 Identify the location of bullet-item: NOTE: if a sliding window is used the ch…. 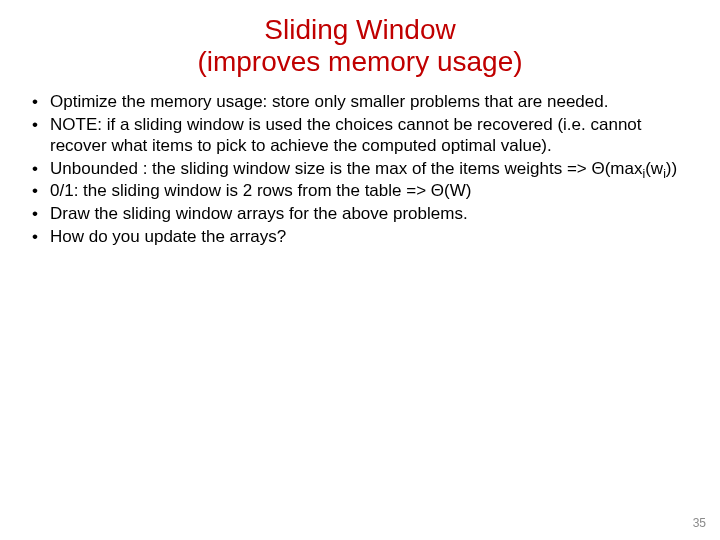
(360, 136).